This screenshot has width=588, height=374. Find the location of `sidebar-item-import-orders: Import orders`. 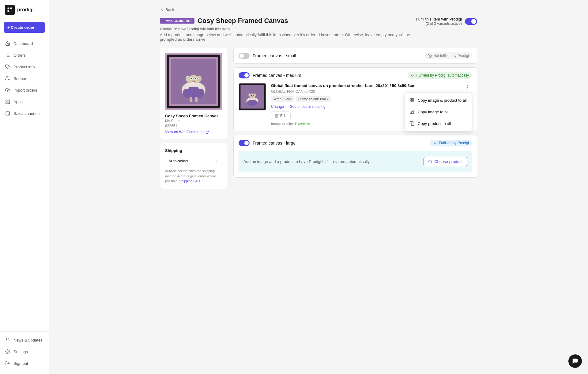

sidebar-item-import-orders: Import orders is located at coordinates (24, 90).